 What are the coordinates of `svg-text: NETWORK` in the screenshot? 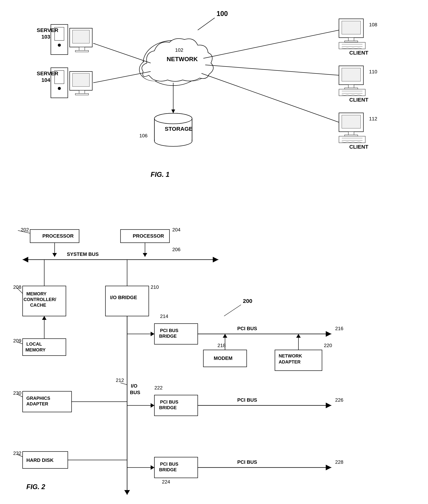 It's located at (291, 356).